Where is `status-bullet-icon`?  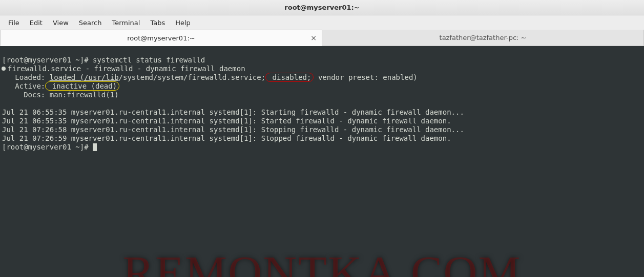
status-bullet-icon is located at coordinates (4, 69).